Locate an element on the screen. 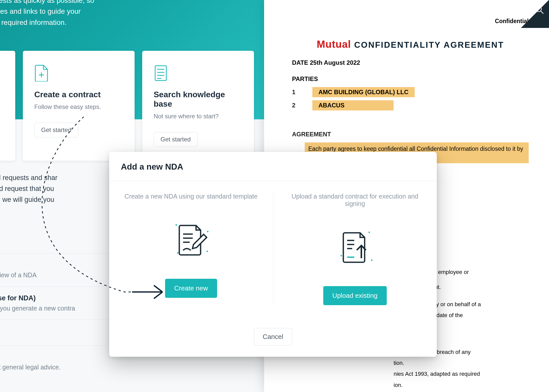  doc-title-rest: CONFIDENTIALITY AGREEMENT is located at coordinates (429, 45).